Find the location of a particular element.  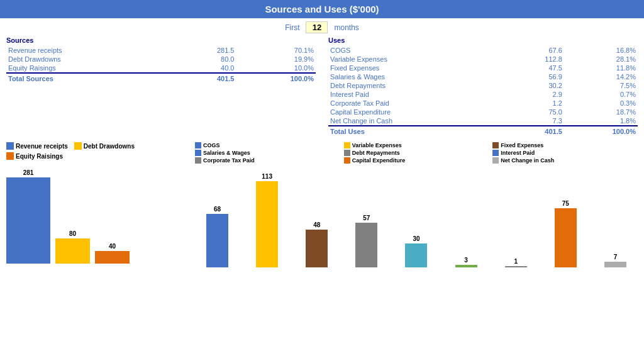

legend-label: Net Change in Cash is located at coordinates (527, 160).